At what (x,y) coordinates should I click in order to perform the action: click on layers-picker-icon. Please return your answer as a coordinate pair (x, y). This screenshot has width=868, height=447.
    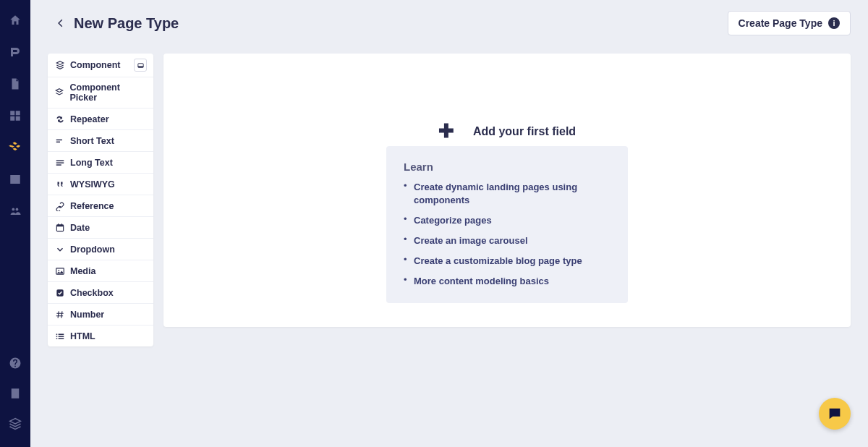
    Looking at the image, I should click on (59, 93).